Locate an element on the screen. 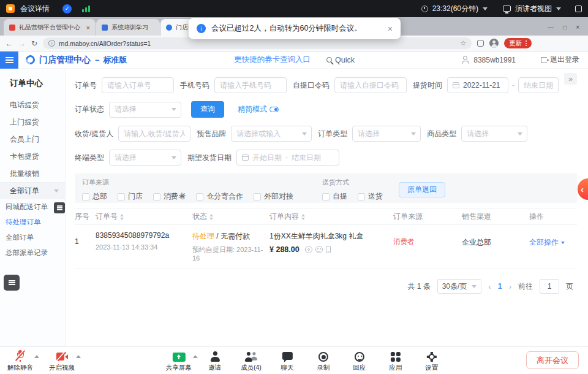  presale-brand-select: 请选择或输入 is located at coordinates (271, 134).